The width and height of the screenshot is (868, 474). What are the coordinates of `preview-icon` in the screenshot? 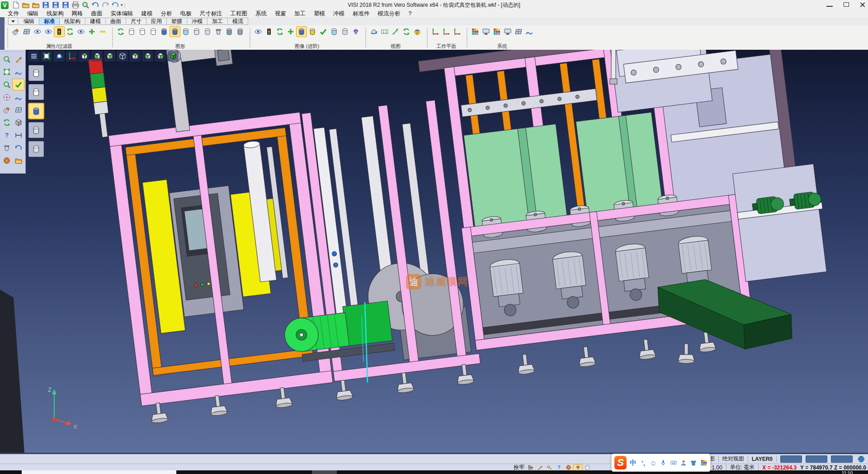 It's located at (85, 5).